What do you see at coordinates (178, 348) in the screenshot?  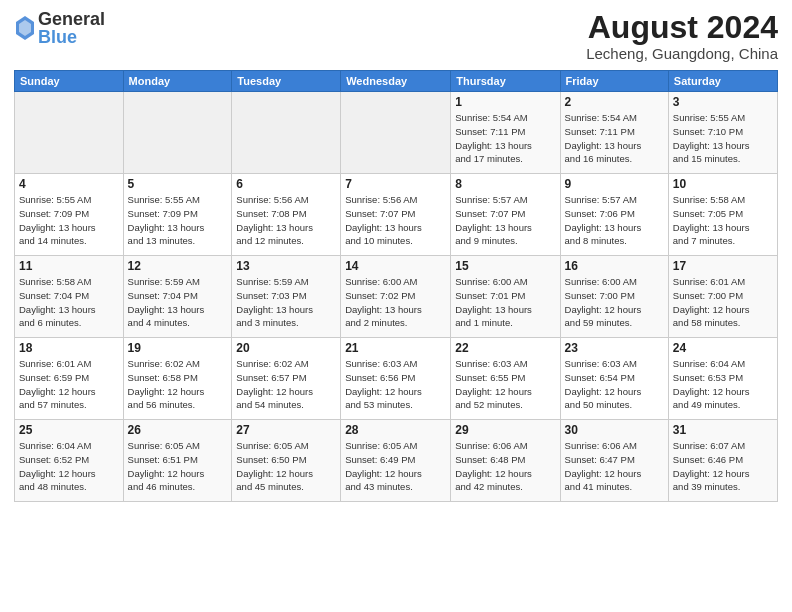 I see `day-number: 19` at bounding box center [178, 348].